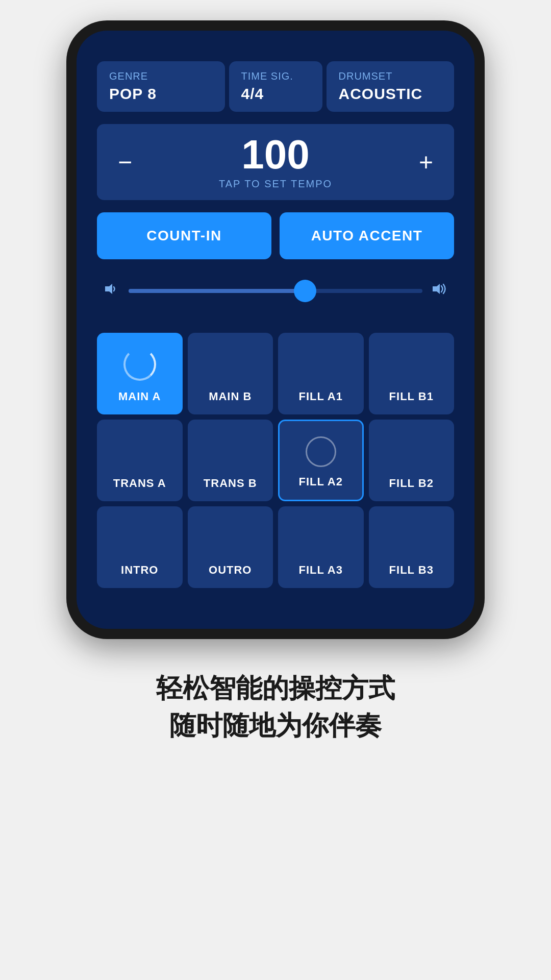  Describe the element at coordinates (411, 397) in the screenshot. I see `pad-fill-b1-label: FILL B1` at that location.